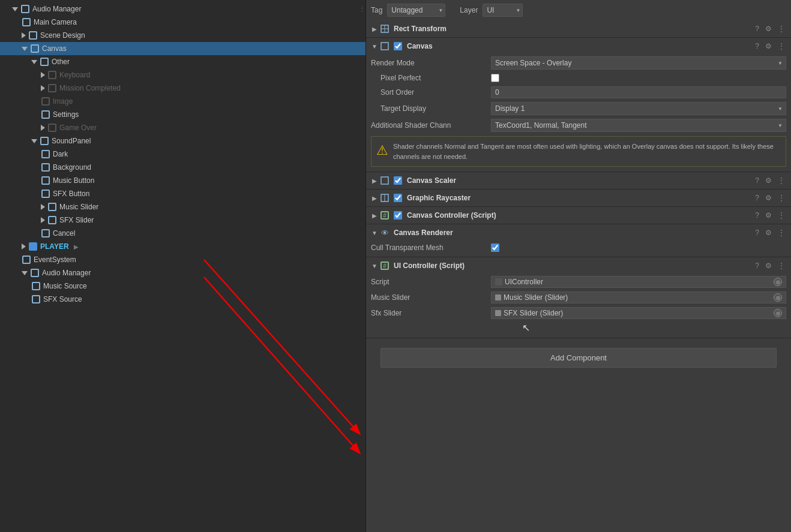 The height and width of the screenshot is (532, 791). Describe the element at coordinates (781, 29) in the screenshot. I see `rect-more-btn: ⋮` at that location.